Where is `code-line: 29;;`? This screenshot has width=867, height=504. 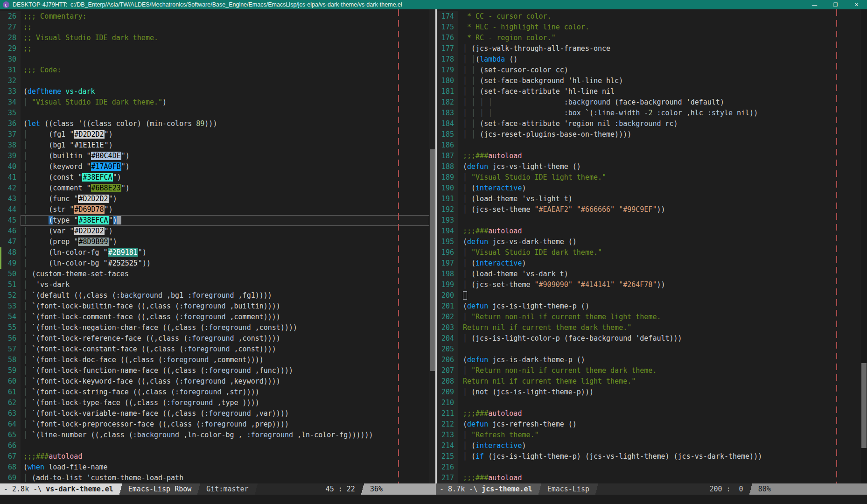
code-line: 29;; is located at coordinates (215, 49).